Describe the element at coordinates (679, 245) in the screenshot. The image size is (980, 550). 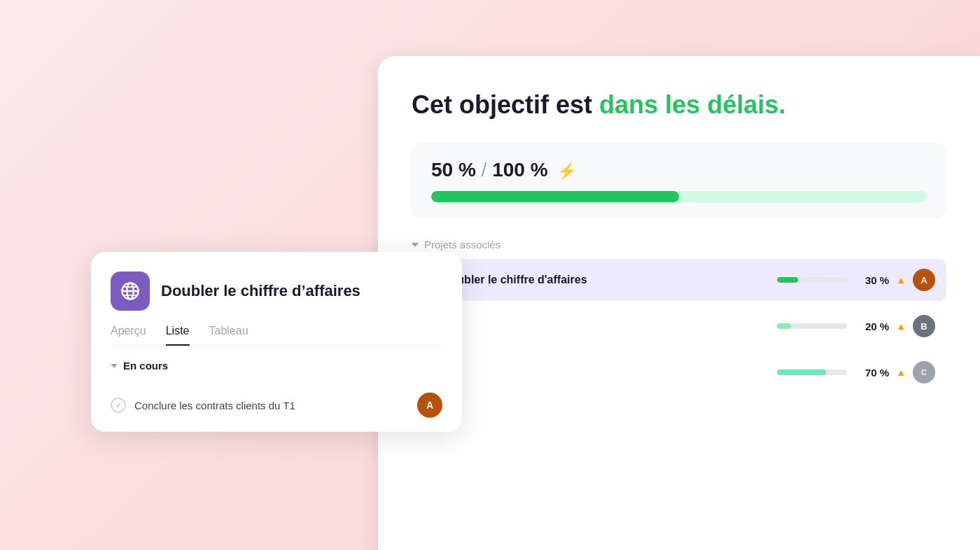
I see `projects-header: Projets associés` at that location.